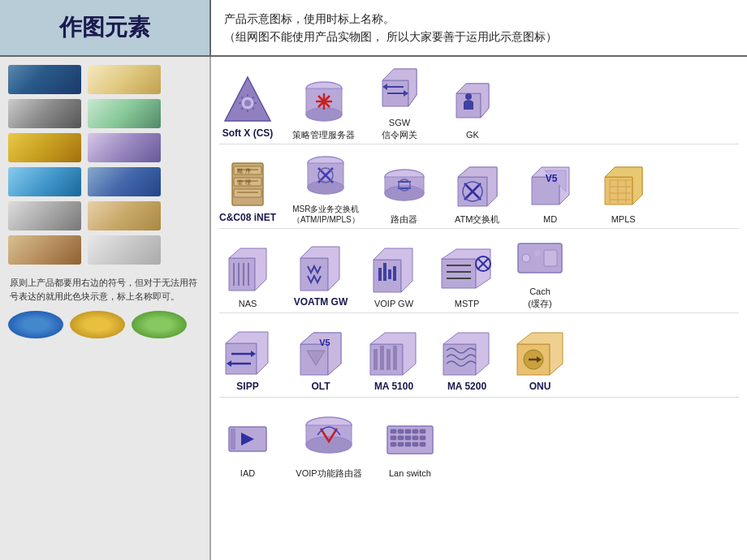  What do you see at coordinates (124, 114) in the screenshot?
I see `color-block-mint` at bounding box center [124, 114].